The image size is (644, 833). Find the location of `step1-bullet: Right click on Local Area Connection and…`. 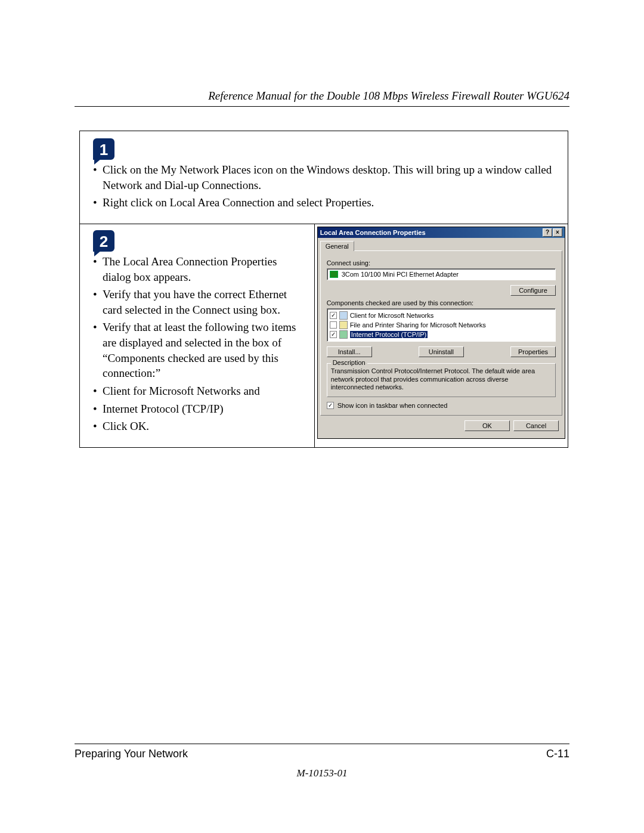

step1-bullet: Right click on Local Area Connection and… is located at coordinates (325, 203).